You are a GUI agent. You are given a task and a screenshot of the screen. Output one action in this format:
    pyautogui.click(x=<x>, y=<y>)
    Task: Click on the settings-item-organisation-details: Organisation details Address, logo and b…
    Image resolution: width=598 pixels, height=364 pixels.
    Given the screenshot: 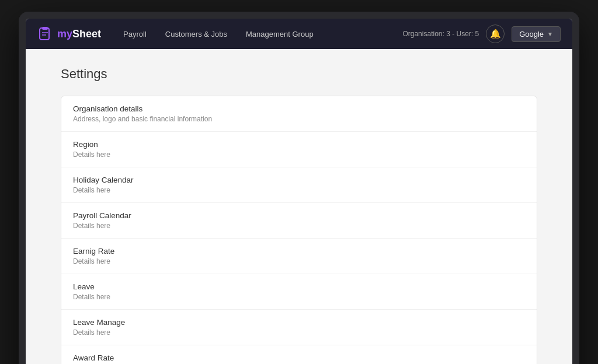 What is the action you would take?
    pyautogui.click(x=299, y=114)
    